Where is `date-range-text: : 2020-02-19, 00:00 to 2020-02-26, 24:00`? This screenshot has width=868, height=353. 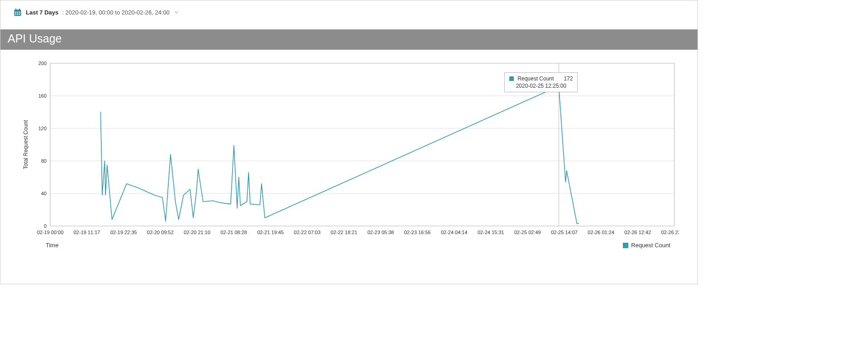
date-range-text: : 2020-02-19, 00:00 to 2020-02-26, 24:00 is located at coordinates (116, 13).